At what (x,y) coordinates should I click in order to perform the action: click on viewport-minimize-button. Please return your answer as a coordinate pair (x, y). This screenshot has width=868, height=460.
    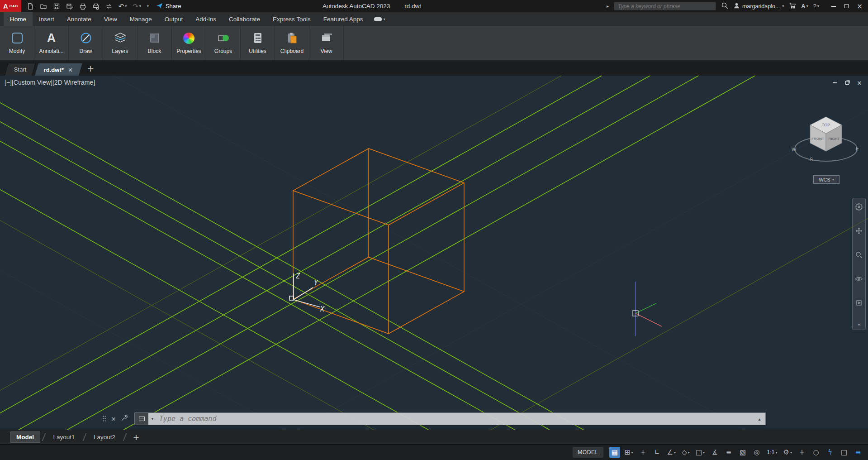
    Looking at the image, I should click on (835, 83).